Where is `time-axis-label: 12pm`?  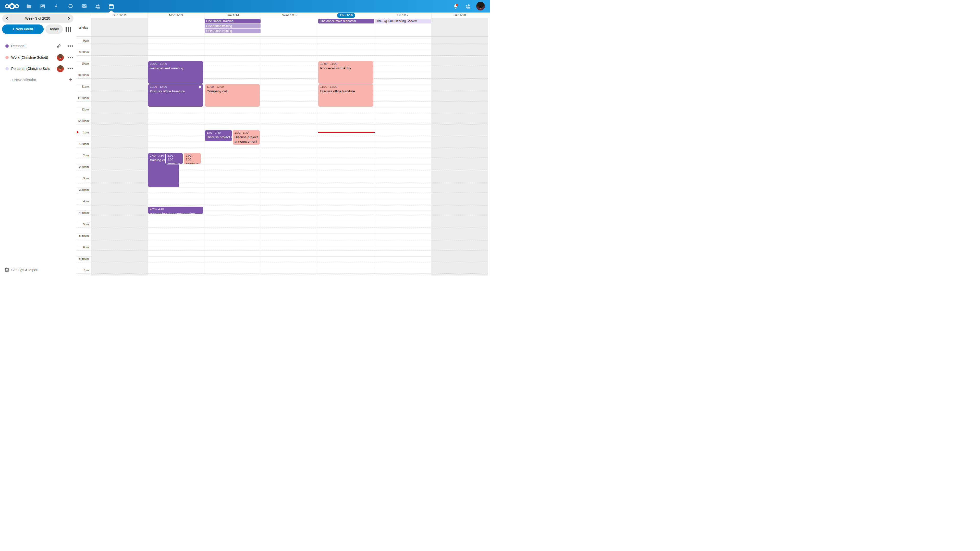
time-axis-label: 12pm is located at coordinates (83, 110).